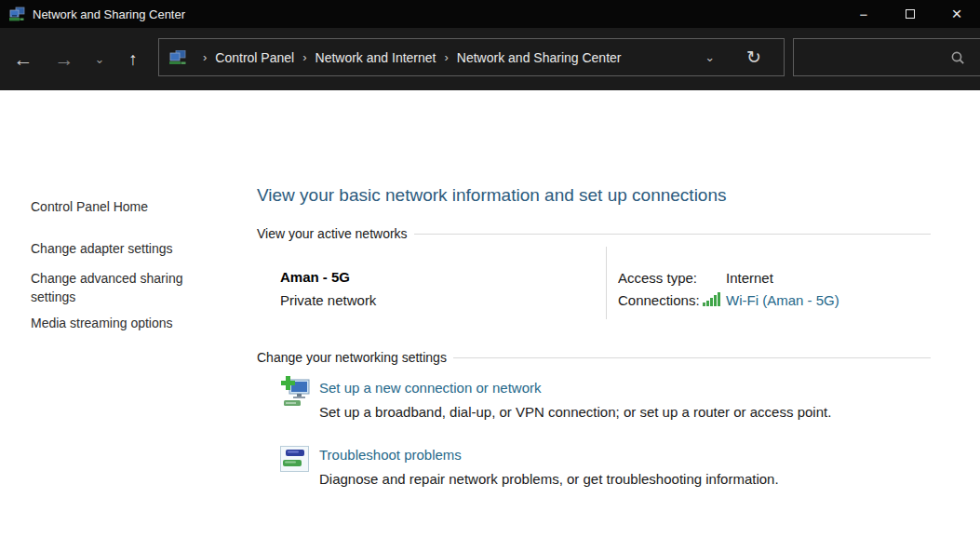  Describe the element at coordinates (910, 14) in the screenshot. I see `window-controls: − ×` at that location.